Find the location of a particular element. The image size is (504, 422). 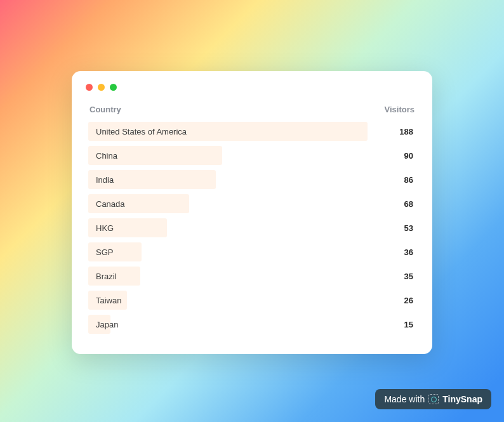

watermark-badge: Made with TinySnap is located at coordinates (433, 399).